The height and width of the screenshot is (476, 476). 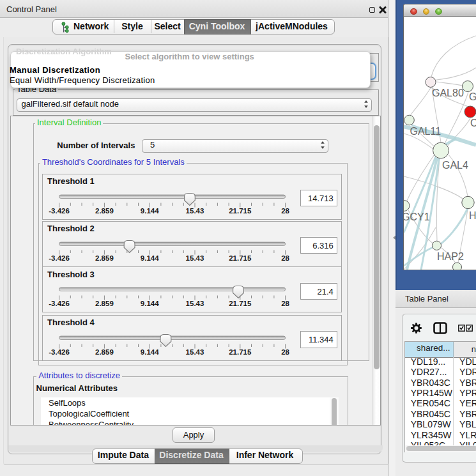 I want to click on svg-text: GA, so click(x=473, y=97).